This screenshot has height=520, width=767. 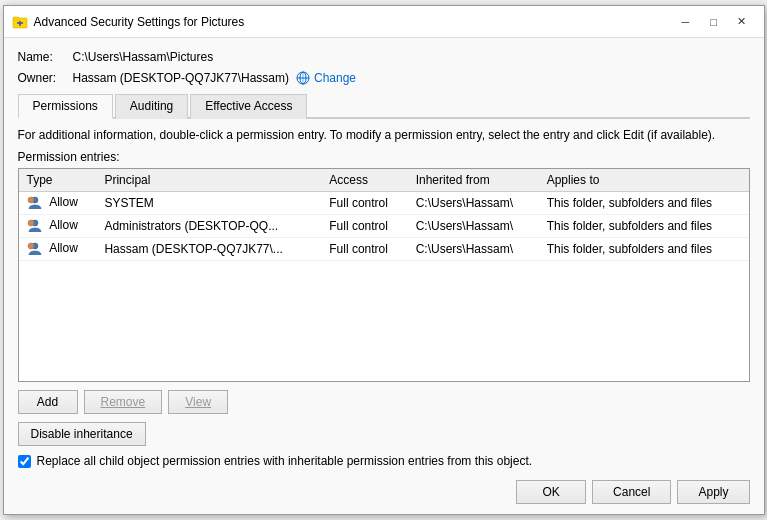 I want to click on table-row: Allow Hassam (DESKTOP-QQ7JK77\...Full co…, so click(x=384, y=248).